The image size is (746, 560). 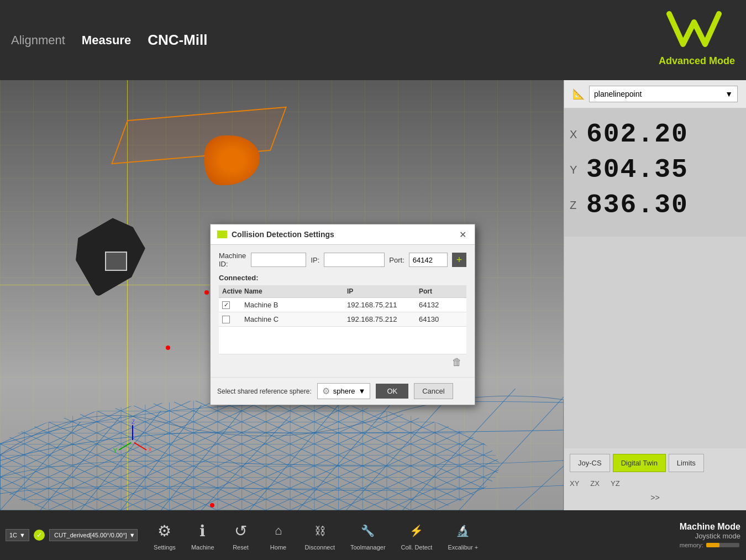 I want to click on sphere-dropdown: ⚙ sphere ▼, so click(x=344, y=391).